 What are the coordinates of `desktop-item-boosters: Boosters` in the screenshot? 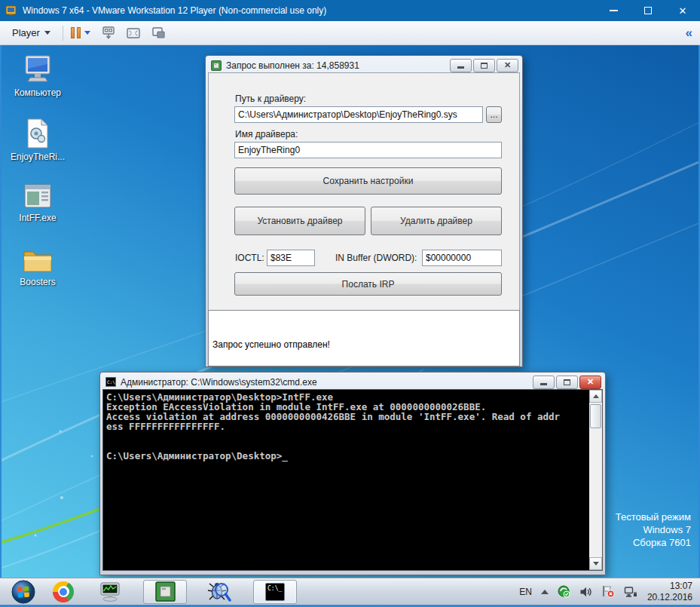 It's located at (38, 270).